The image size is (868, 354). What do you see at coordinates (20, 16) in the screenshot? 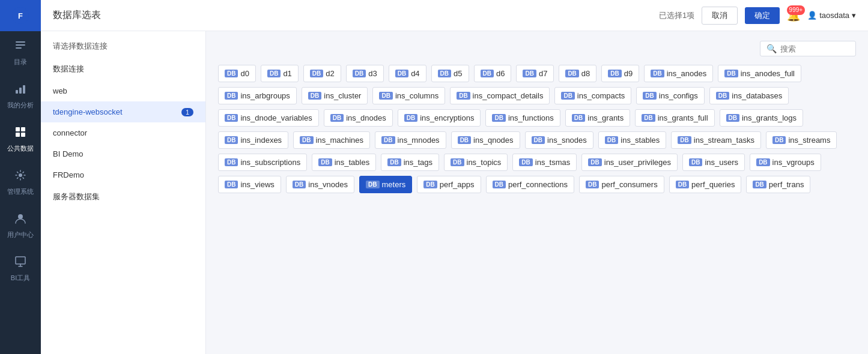
I see `svg-text: F` at bounding box center [20, 16].